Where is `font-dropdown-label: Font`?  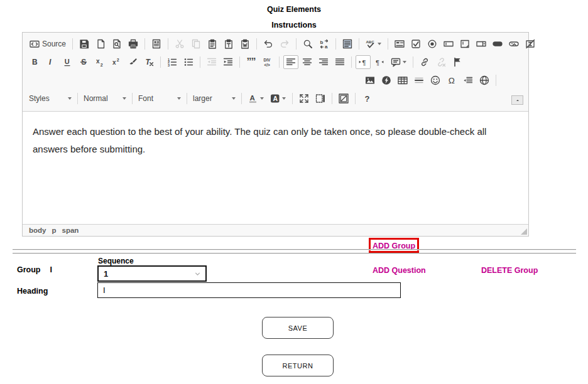 font-dropdown-label: Font is located at coordinates (157, 99).